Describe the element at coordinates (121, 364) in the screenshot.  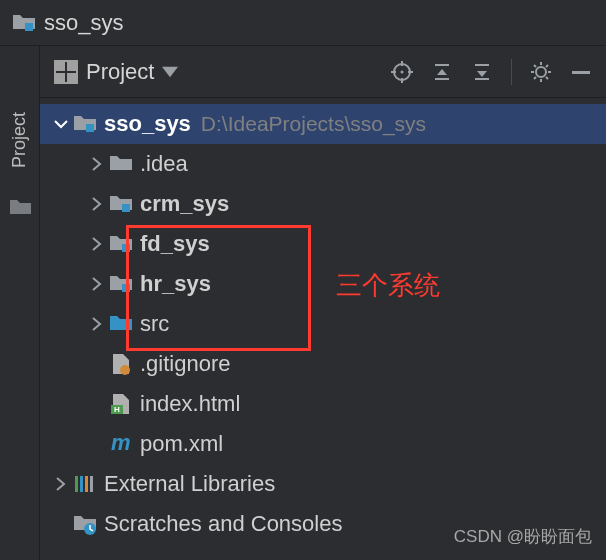
I see `file-icon` at that location.